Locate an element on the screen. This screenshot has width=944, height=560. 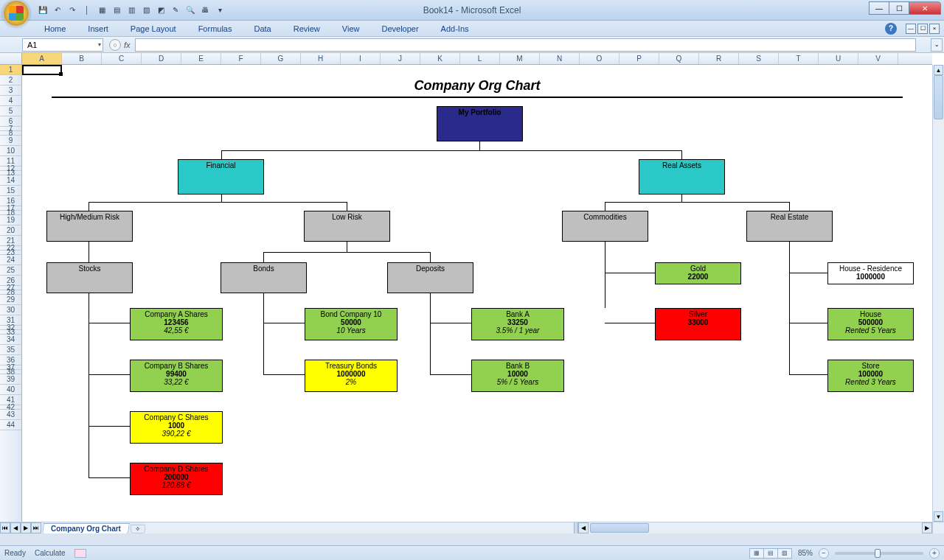
column-header: M is located at coordinates (520, 59).